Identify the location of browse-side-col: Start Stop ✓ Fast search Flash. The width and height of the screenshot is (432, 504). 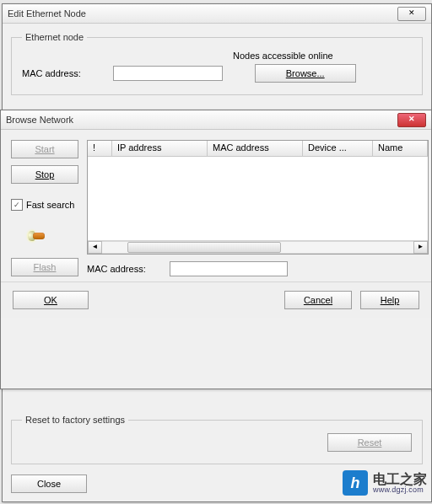
(45, 208).